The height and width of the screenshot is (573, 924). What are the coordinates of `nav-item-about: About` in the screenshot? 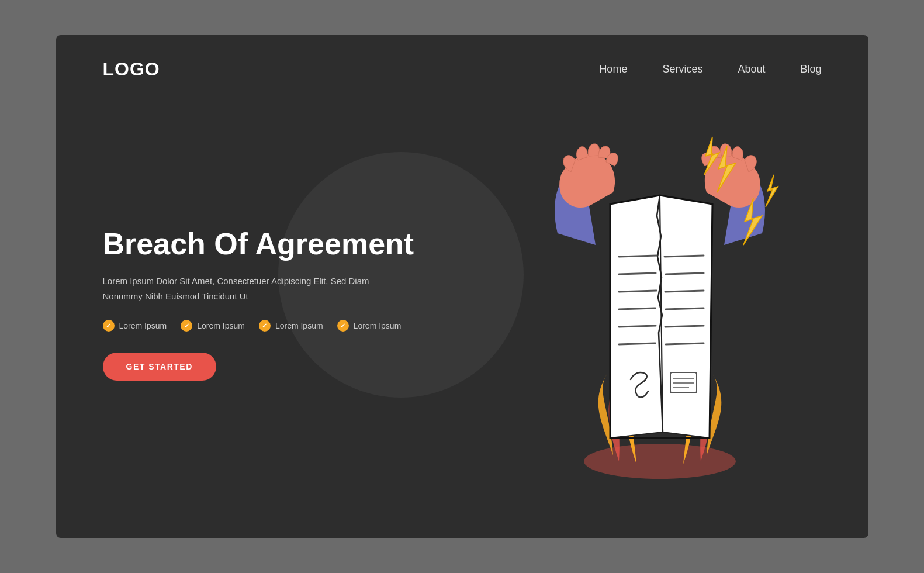 It's located at (752, 69).